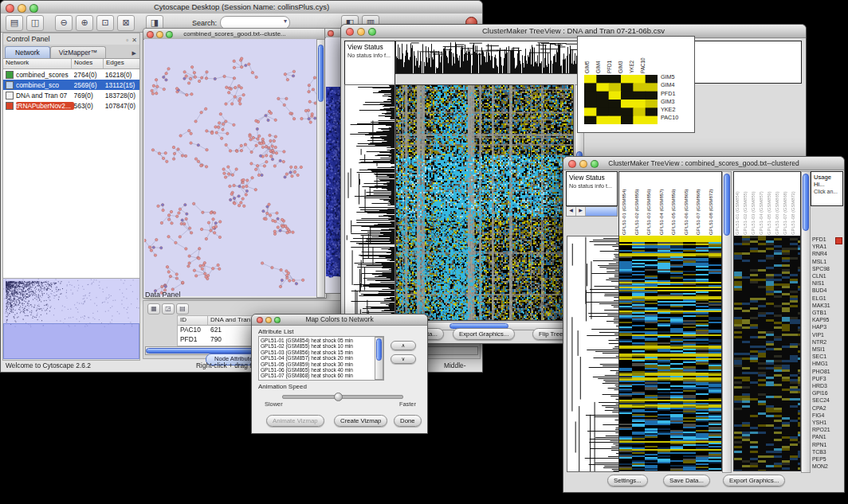  I want to click on animate-vizmap-button: Animate Vizmap, so click(295, 420).